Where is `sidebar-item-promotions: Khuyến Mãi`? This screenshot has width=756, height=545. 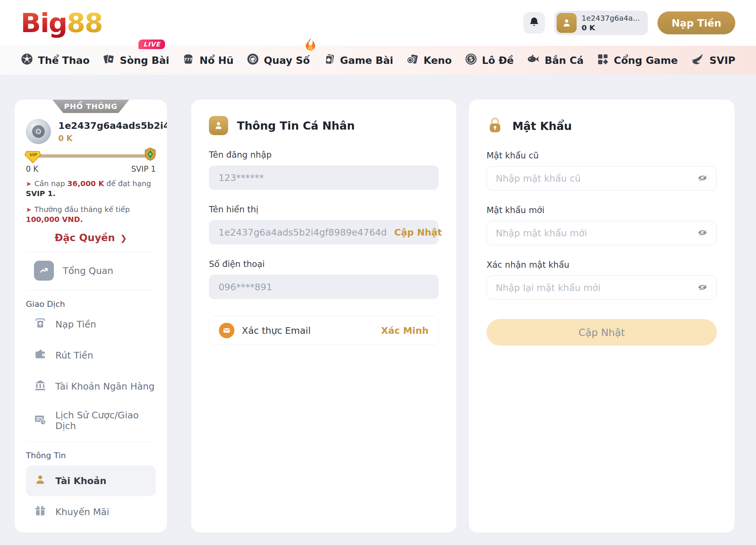 sidebar-item-promotions: Khuyến Mãi is located at coordinates (91, 512).